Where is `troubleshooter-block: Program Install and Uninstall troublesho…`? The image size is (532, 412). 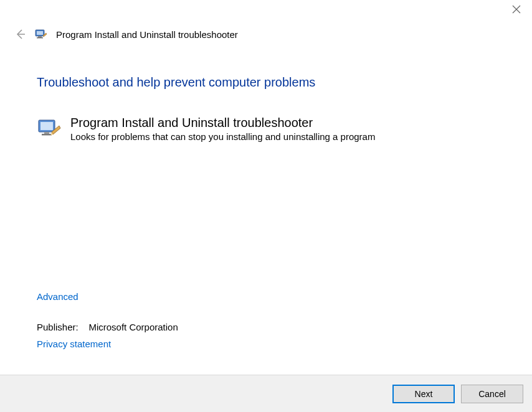 troubleshooter-block: Program Install and Uninstall troublesho… is located at coordinates (269, 129).